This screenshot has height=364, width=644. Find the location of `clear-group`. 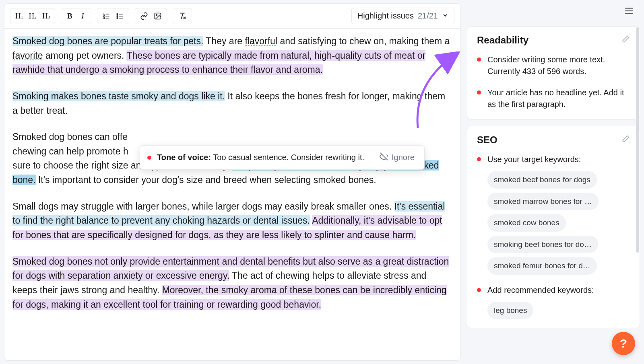

clear-group is located at coordinates (182, 16).